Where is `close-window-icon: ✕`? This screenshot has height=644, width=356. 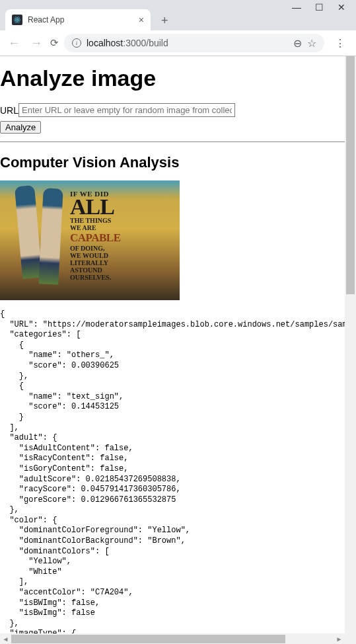 close-window-icon: ✕ is located at coordinates (341, 7).